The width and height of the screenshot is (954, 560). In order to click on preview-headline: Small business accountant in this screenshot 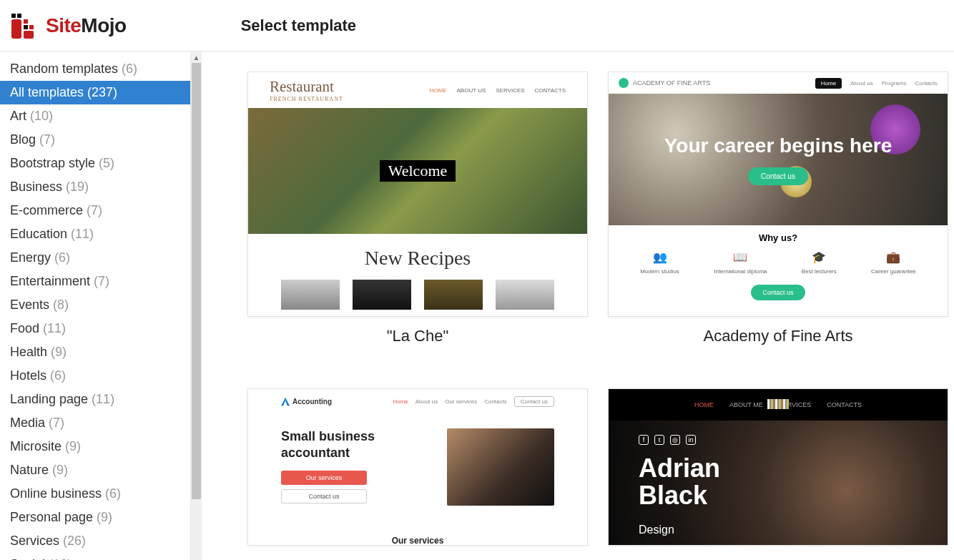, I will do `click(353, 445)`.